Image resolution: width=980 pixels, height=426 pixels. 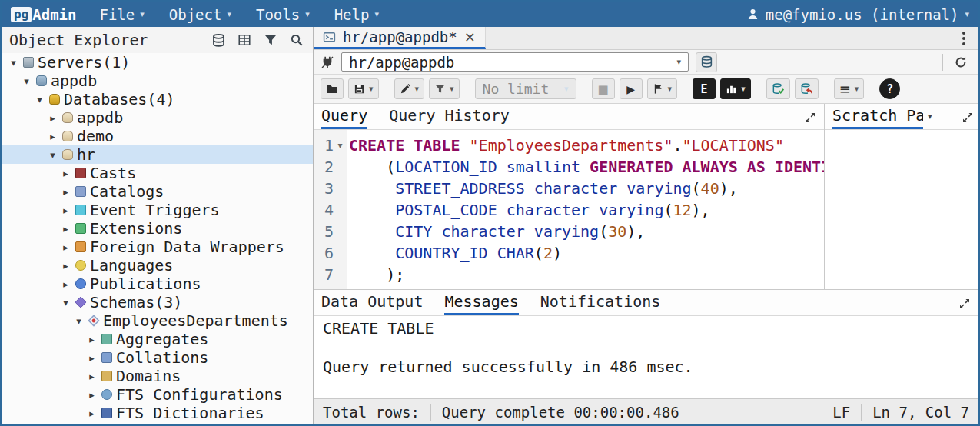 I want to click on tab-notifications: Notifications, so click(x=601, y=303).